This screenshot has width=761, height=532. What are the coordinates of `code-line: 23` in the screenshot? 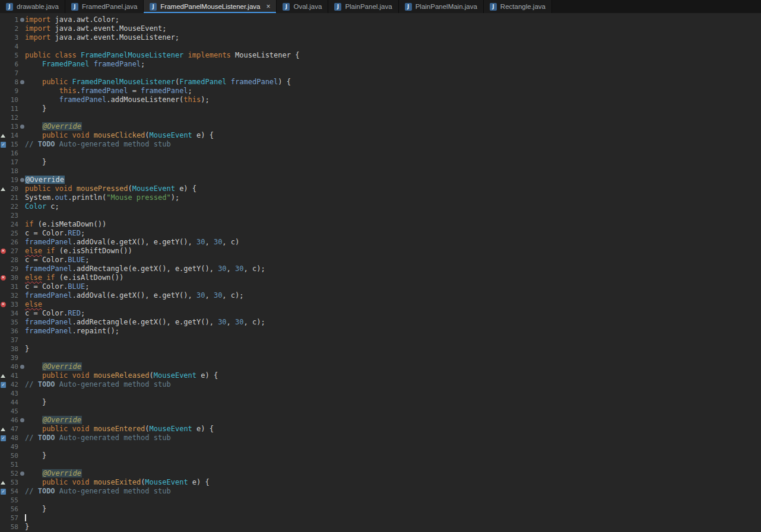 It's located at (380, 216).